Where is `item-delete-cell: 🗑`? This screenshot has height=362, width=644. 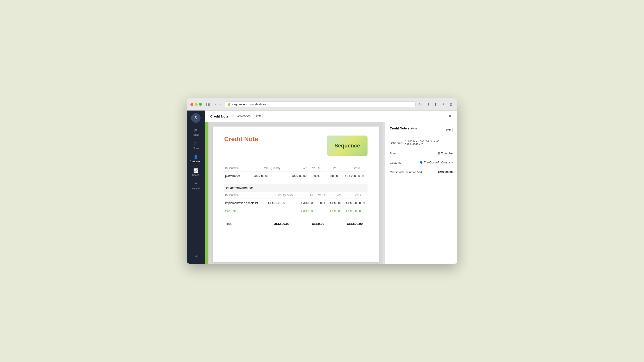 item-delete-cell: 🗑 is located at coordinates (364, 176).